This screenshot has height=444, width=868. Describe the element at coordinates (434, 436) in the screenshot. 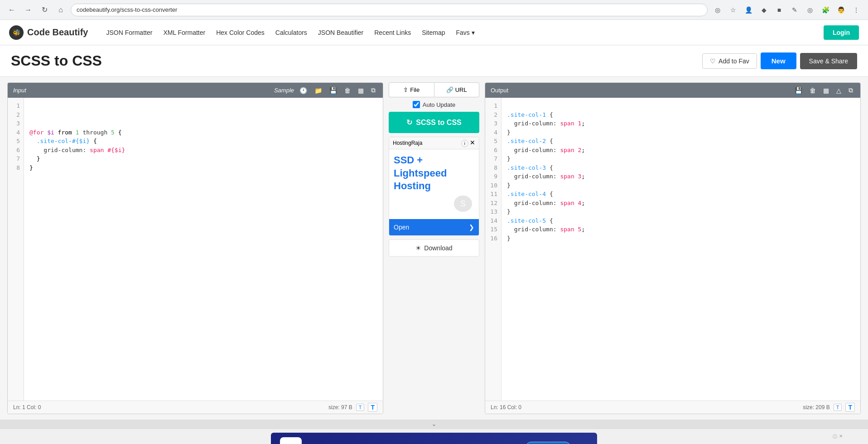

I see `bottom-banner: 🏔 FREE SKILLS START HERE. Learn for free…` at that location.